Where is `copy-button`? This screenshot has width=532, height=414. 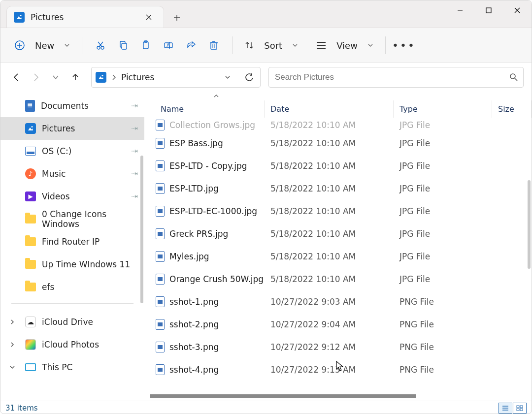
copy-button is located at coordinates (123, 45).